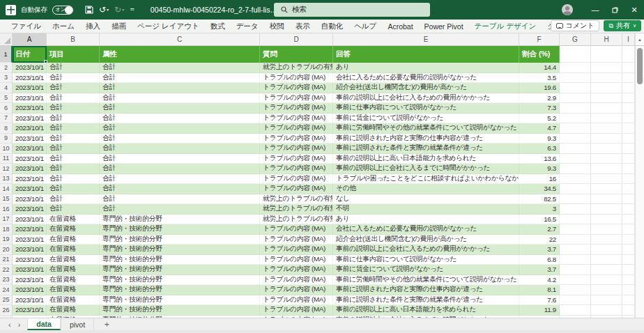 The width and height of the screenshot is (644, 333). Describe the element at coordinates (6, 118) in the screenshot. I see `row-header-7: 7` at that location.